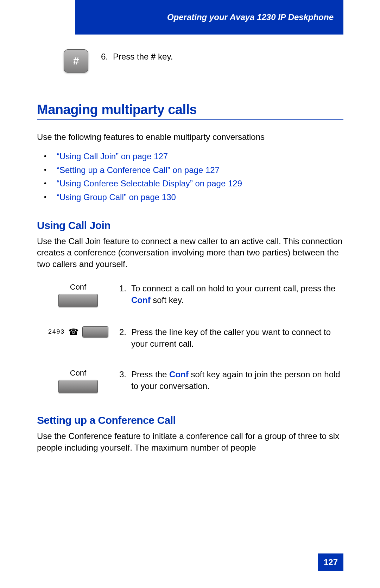 The width and height of the screenshot is (380, 588). Describe the element at coordinates (190, 295) in the screenshot. I see `step-row-1: Conf 1. To connect a call on hold to you…` at that location.